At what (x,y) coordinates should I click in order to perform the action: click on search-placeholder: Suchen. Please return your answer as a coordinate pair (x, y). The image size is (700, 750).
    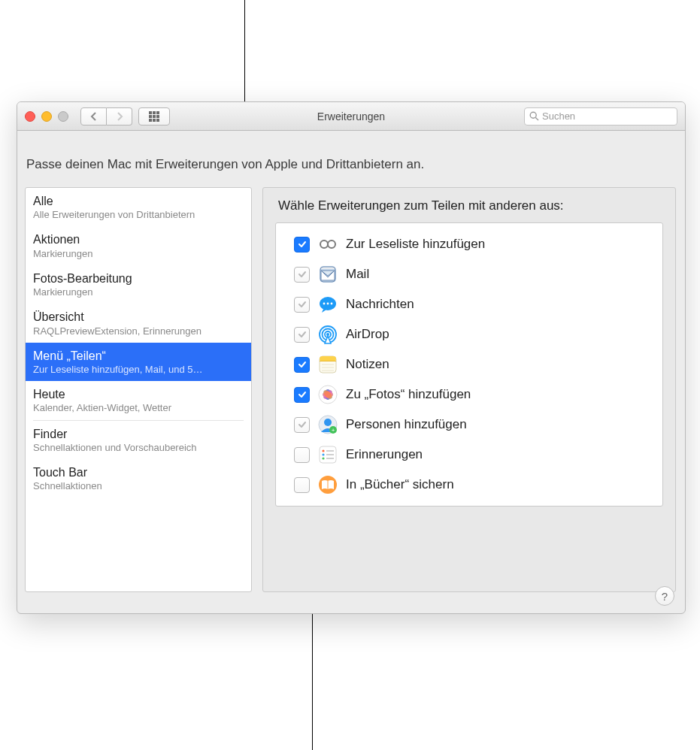
    Looking at the image, I should click on (559, 116).